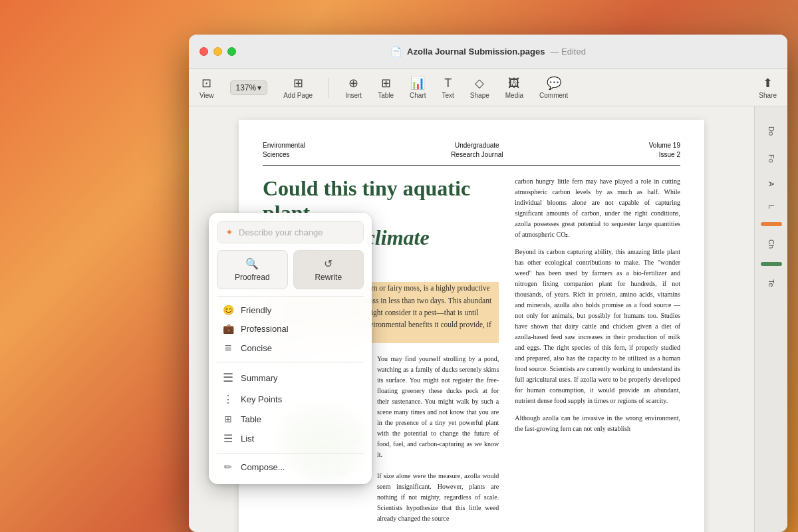 The image size is (798, 532). Describe the element at coordinates (665, 150) in the screenshot. I see `header-right-text: Volume 19 Issue 2` at that location.